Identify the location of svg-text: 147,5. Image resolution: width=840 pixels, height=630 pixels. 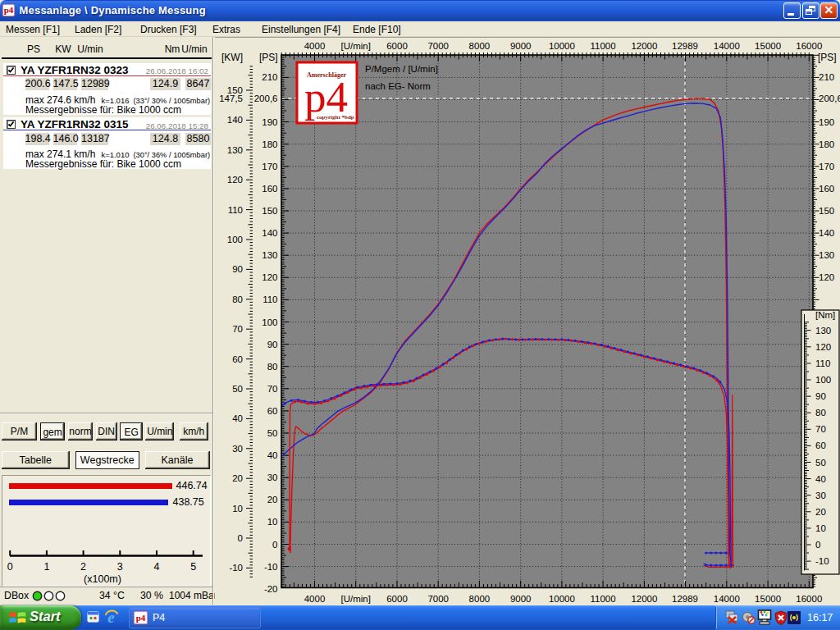
(231, 98).